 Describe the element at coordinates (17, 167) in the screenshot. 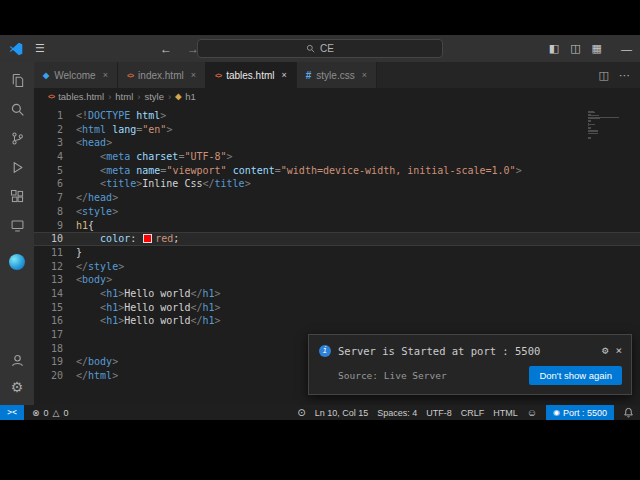

I see `run-debug-icon` at that location.